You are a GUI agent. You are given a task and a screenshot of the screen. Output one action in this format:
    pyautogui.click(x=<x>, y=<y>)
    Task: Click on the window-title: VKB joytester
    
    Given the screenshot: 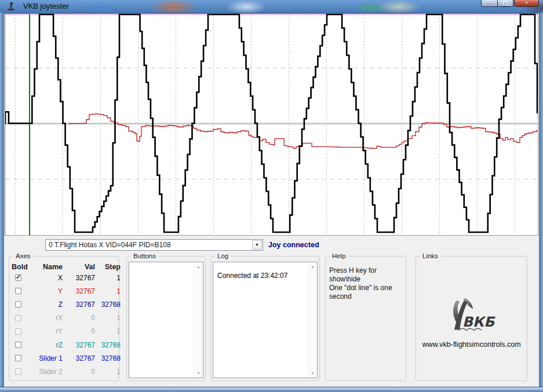 What is the action you would take?
    pyautogui.click(x=46, y=6)
    